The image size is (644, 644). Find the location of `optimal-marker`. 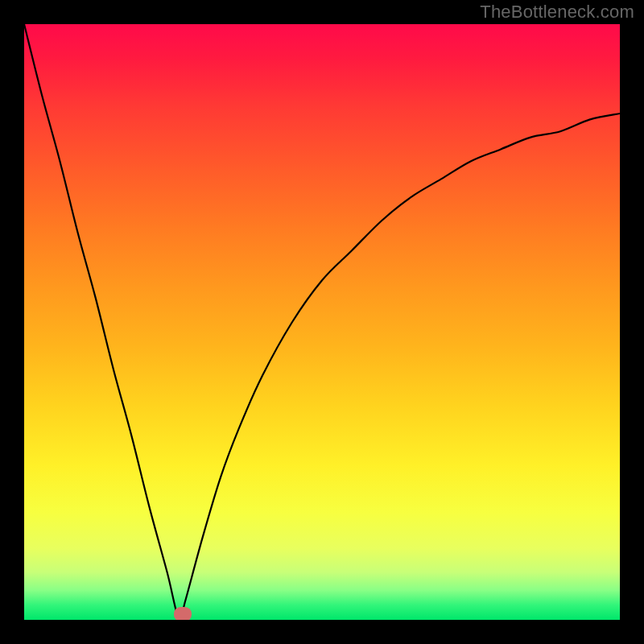

optimal-marker is located at coordinates (183, 613).